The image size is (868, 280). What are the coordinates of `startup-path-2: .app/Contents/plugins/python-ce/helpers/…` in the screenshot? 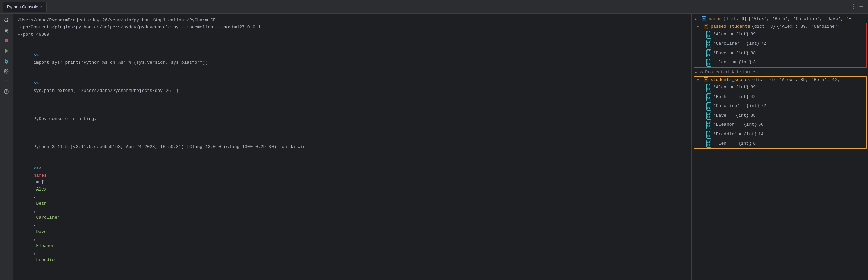 It's located at (352, 28).